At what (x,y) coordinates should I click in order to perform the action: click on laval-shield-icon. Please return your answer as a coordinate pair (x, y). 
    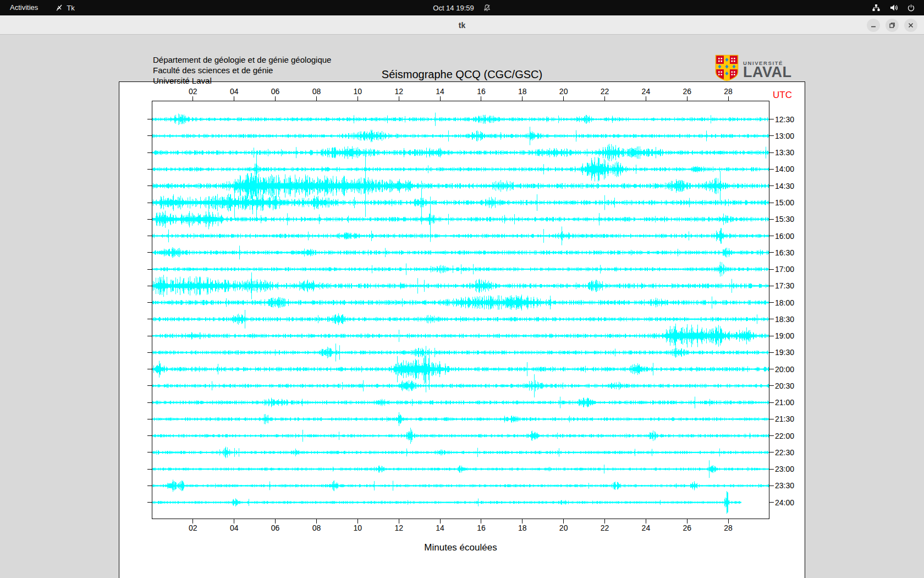
    Looking at the image, I should click on (727, 69).